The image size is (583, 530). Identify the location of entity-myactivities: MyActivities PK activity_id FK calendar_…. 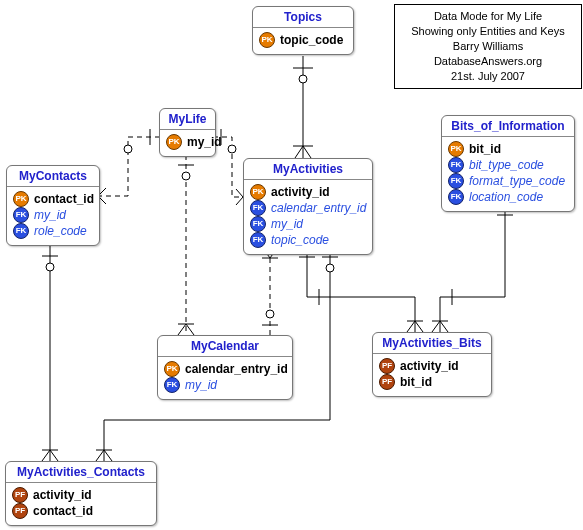
(308, 206).